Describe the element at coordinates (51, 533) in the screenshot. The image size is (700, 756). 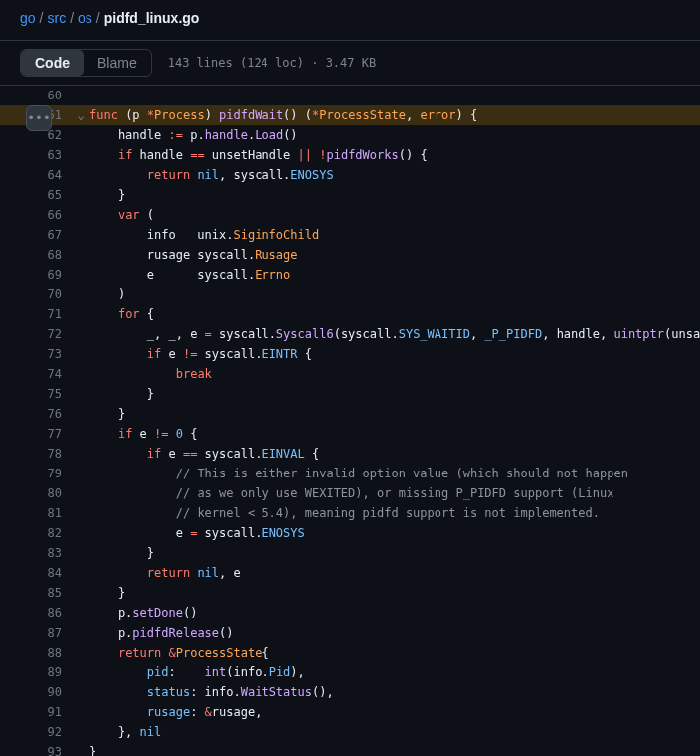
I see `line-number: 82` at that location.